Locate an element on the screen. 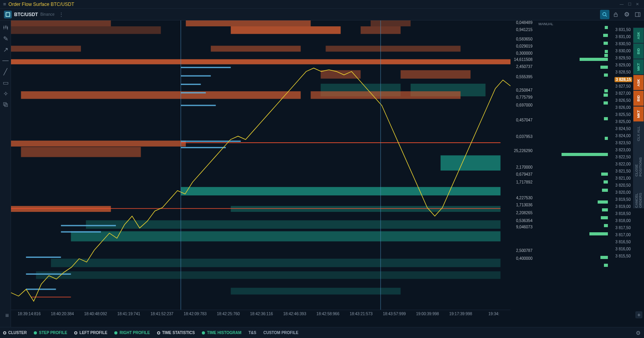  dom-price-row: 3 829,50 is located at coordinates (623, 58).